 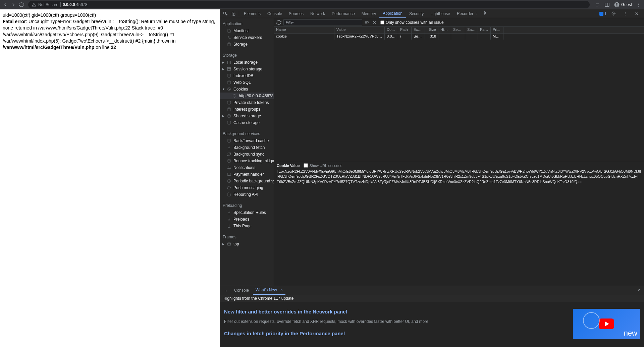 What do you see at coordinates (432, 30) in the screenshot?
I see `col-size: Size` at bounding box center [432, 30].